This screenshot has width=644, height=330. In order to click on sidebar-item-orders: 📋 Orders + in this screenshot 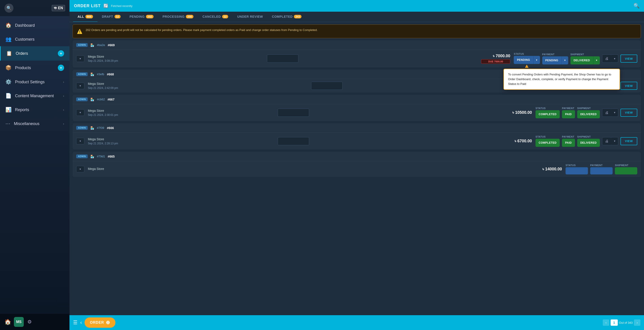, I will do `click(35, 54)`.